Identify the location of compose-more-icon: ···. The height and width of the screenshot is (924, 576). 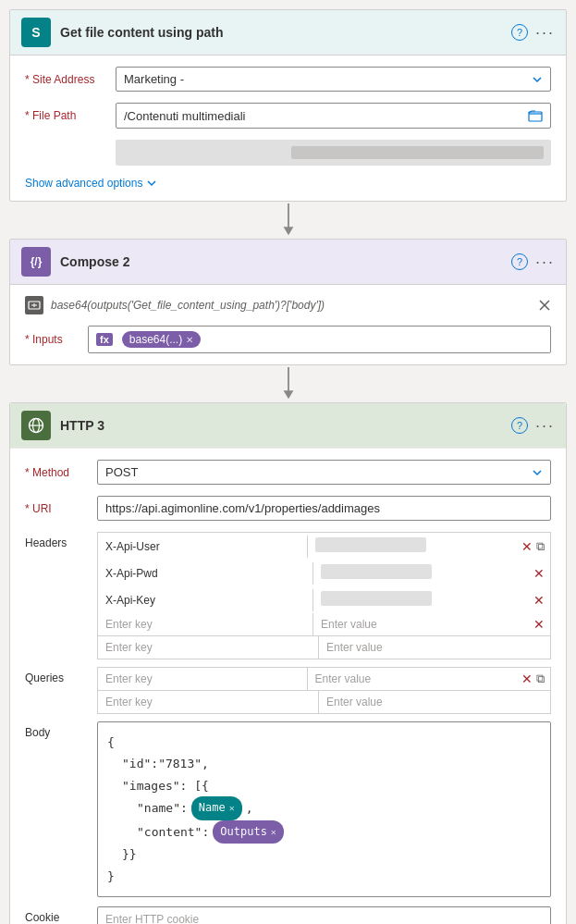
(545, 263).